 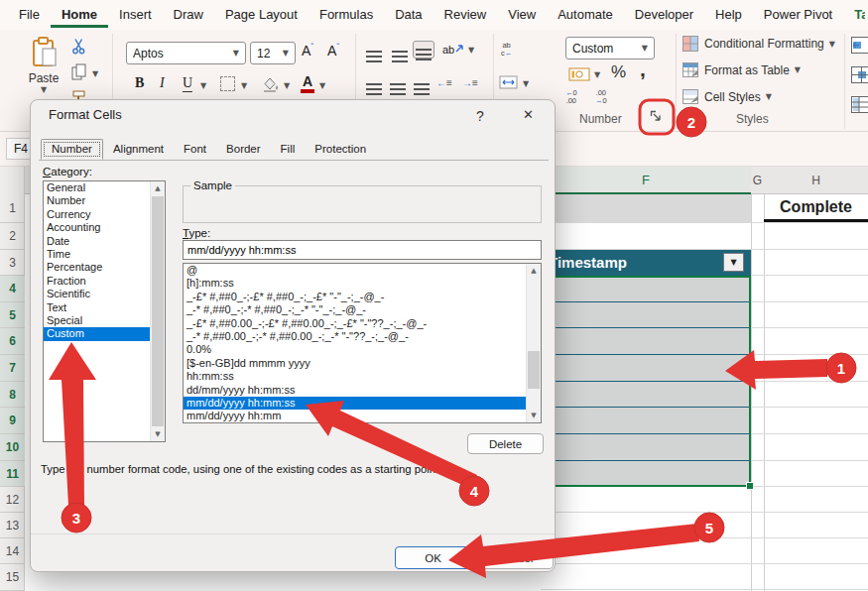 I want to click on tab-automate: Automate, so click(x=585, y=15).